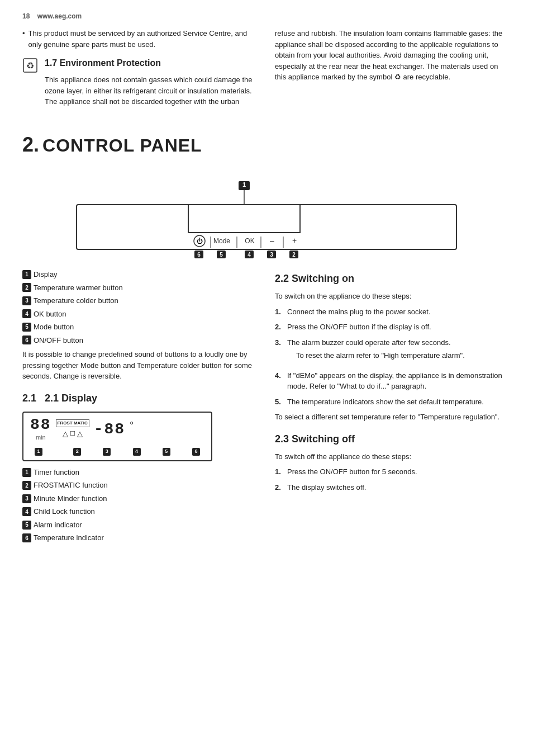  Describe the element at coordinates (140, 68) in the screenshot. I see `intro-left: • This product must be serviced by an au…` at that location.